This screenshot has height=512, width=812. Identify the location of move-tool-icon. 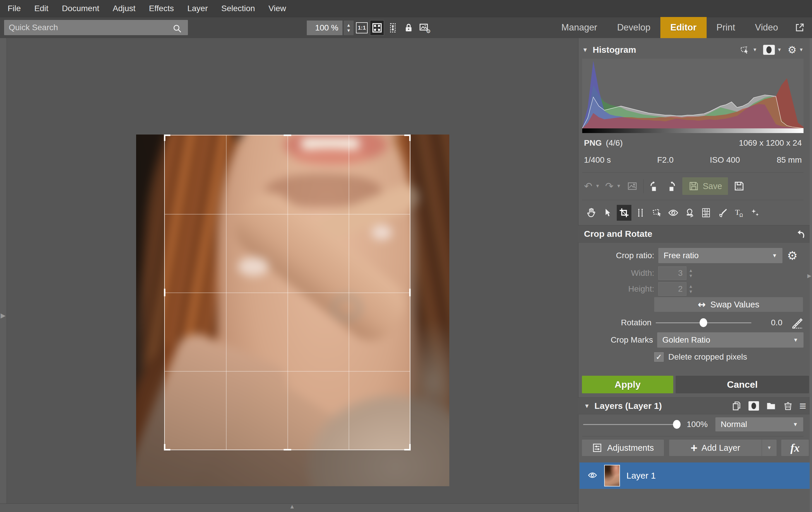
(608, 213).